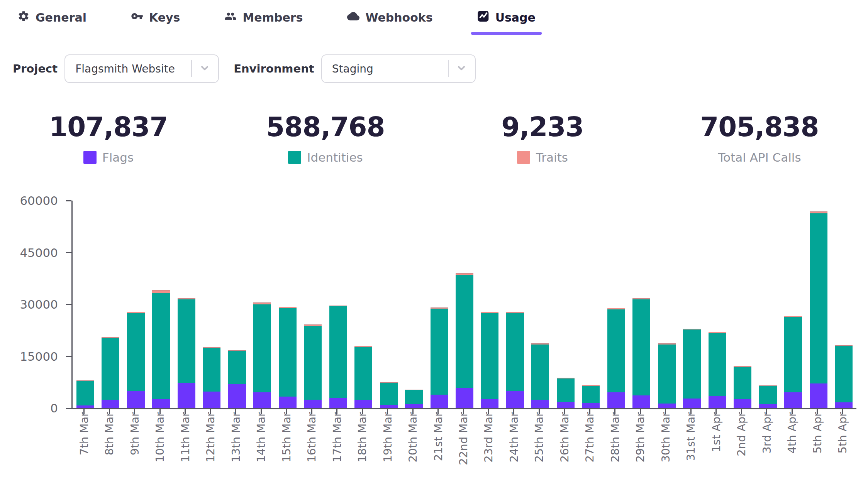  I want to click on bar-22nd-mar, so click(465, 341).